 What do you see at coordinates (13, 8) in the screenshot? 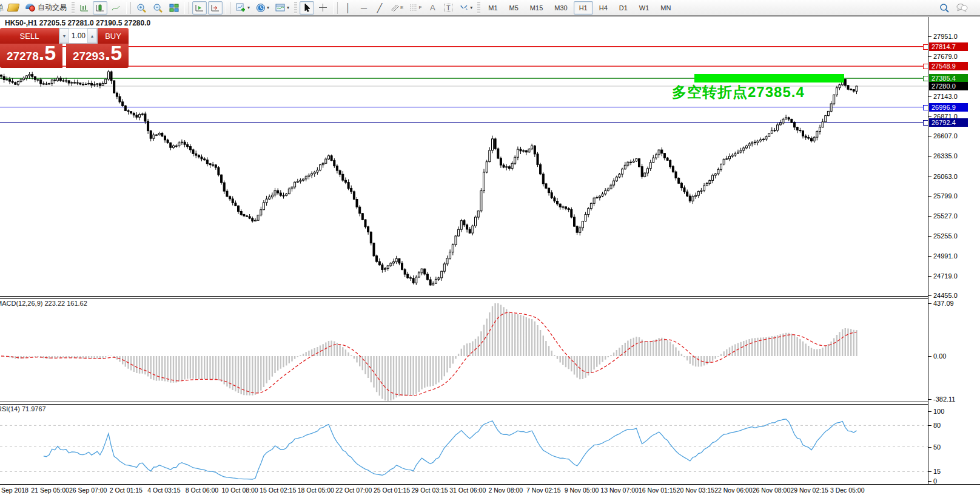
I see `gold-symbol-icon` at bounding box center [13, 8].